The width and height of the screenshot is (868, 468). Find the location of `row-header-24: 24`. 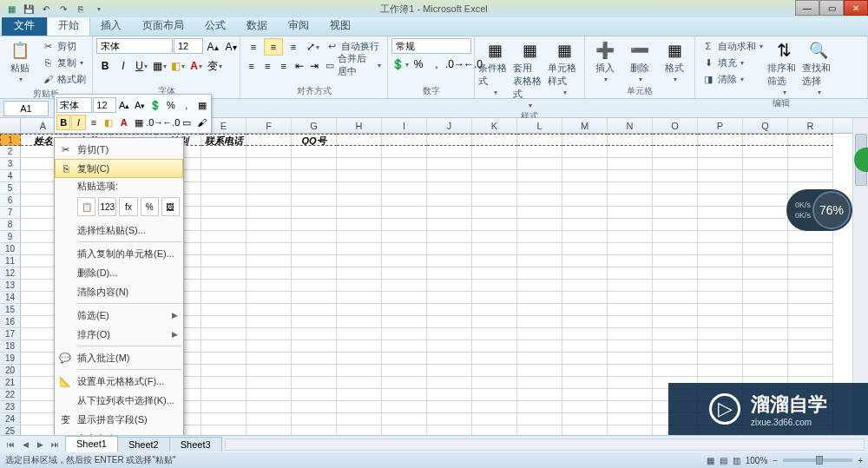

row-header-24: 24 is located at coordinates (10, 419).